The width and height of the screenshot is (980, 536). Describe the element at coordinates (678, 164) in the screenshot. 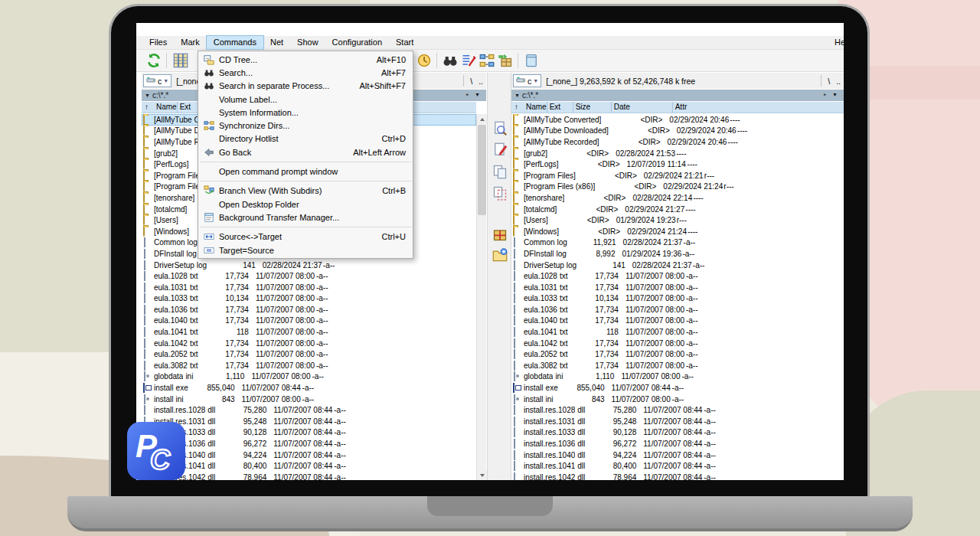

I see `table-row: [PerfLogs]<DIR>12/07/2019 11:14----` at that location.